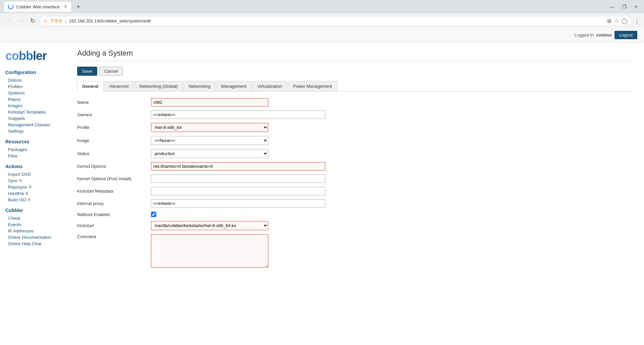 The width and height of the screenshot is (644, 345). Describe the element at coordinates (356, 102) in the screenshot. I see `name-row: Name` at that location.